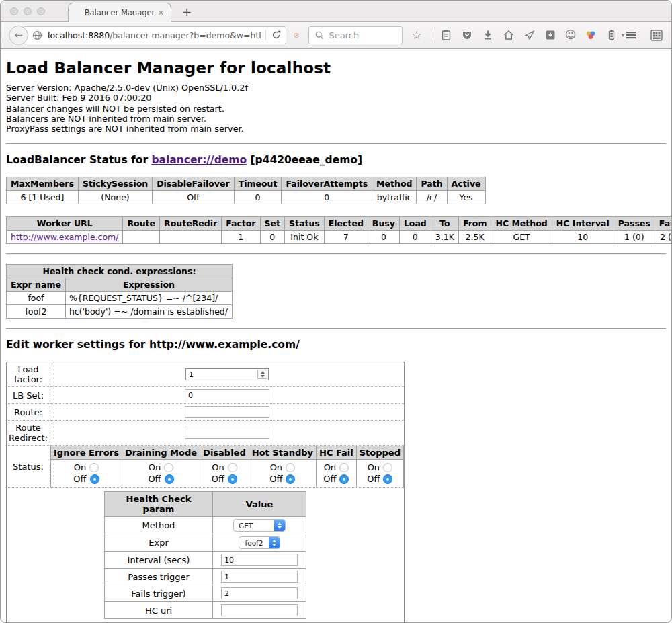 This screenshot has width=672, height=623. What do you see at coordinates (344, 35) in the screenshot?
I see `search-placeholder: Search` at bounding box center [344, 35].